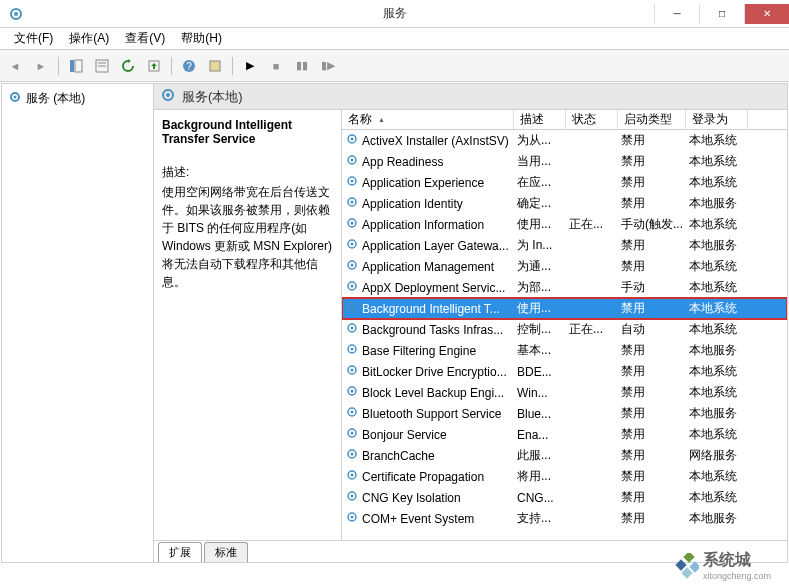 The height and width of the screenshot is (587, 789). Describe the element at coordinates (432, 330) in the screenshot. I see `service-name-text: Background Tasks Infras...` at that location.